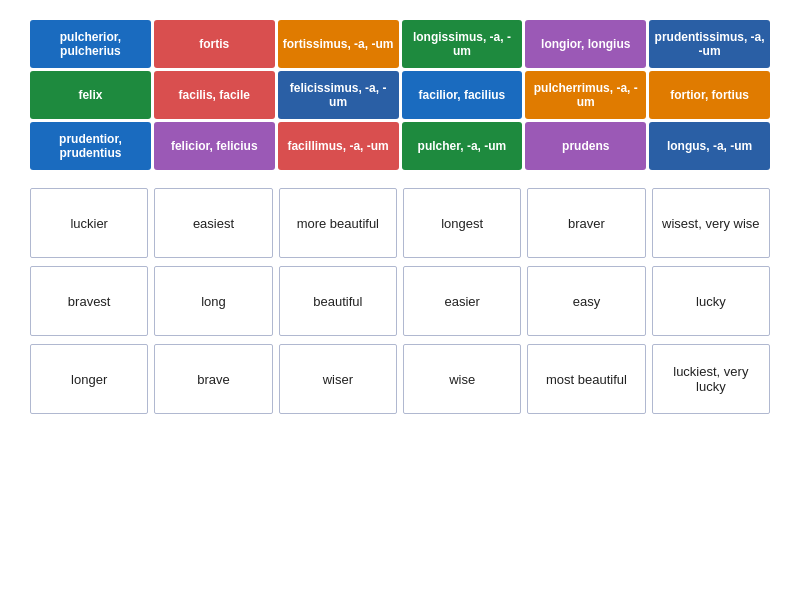 This screenshot has height=600, width=800. I want to click on english-cell-1-2: beautiful, so click(338, 301).